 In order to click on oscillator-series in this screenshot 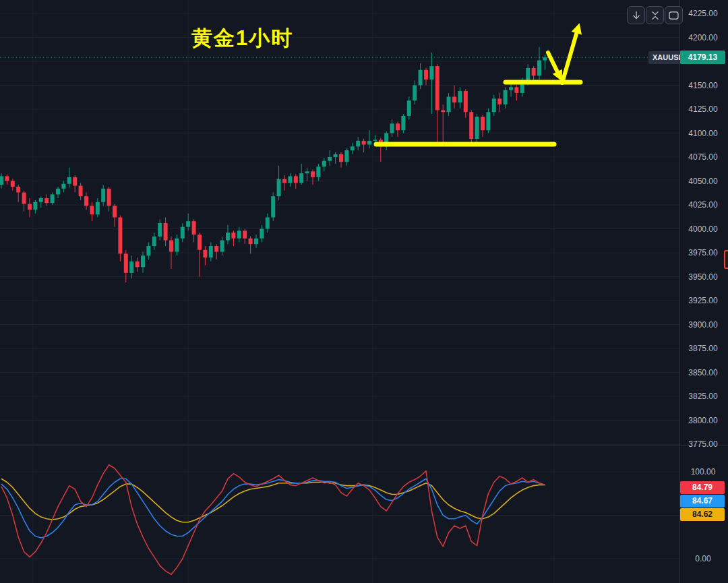, I will do `click(273, 520)`.